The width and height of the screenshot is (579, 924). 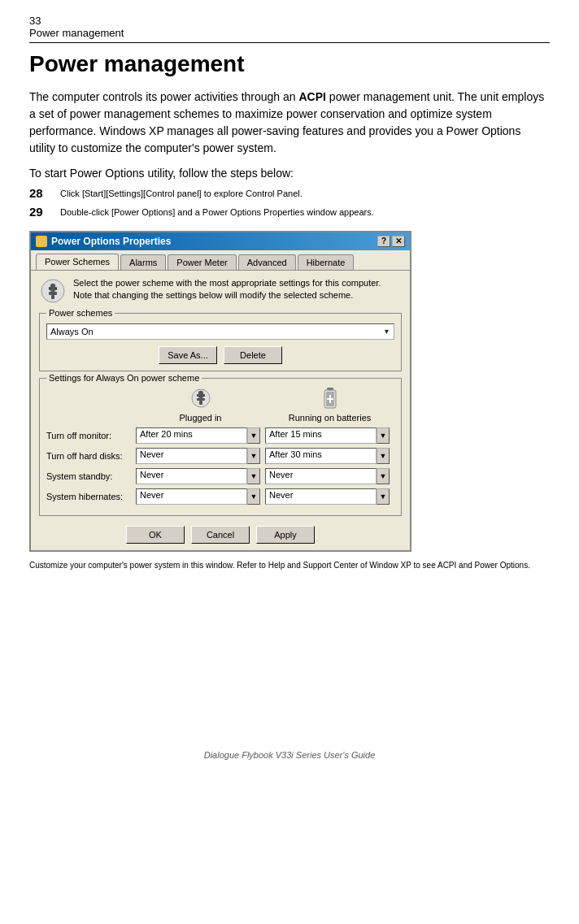 I want to click on power-schemes-group: Power schemes Always On ▼ Save As... Del…, so click(x=220, y=342).